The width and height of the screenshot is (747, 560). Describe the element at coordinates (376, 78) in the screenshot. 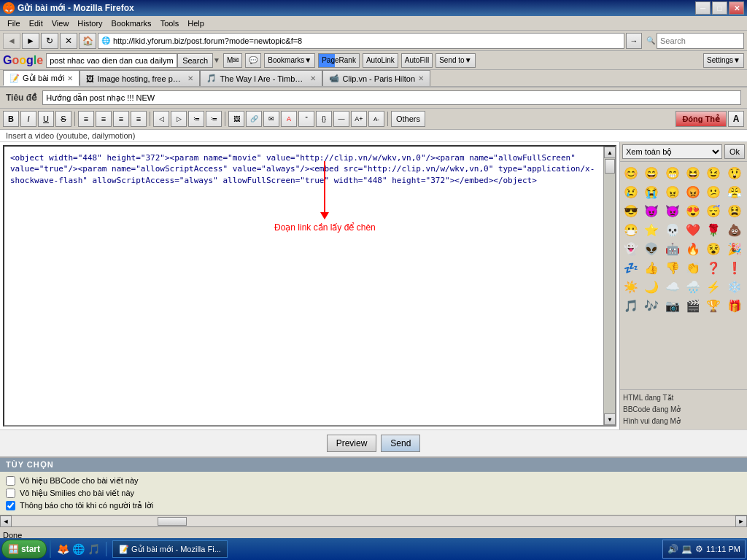

I see `tab-clip: 📹 Clip.vn - Paris Hilton ✕` at that location.